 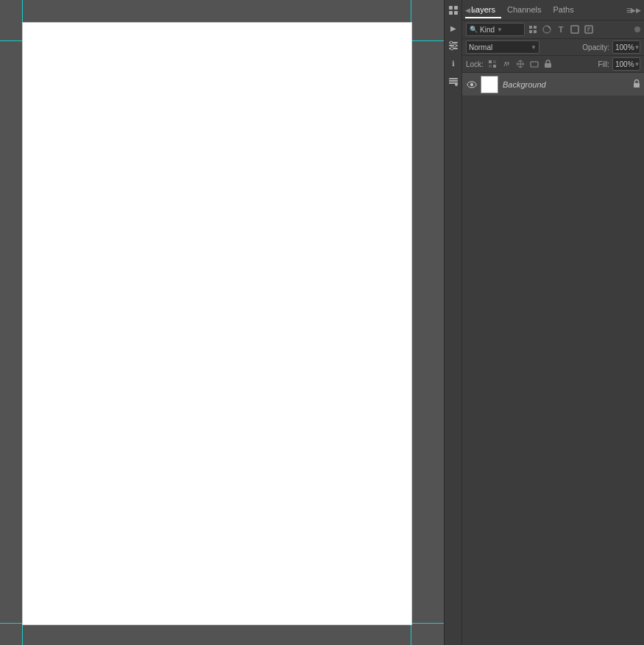 I want to click on toolbar-adjust-btn, so click(x=453, y=46).